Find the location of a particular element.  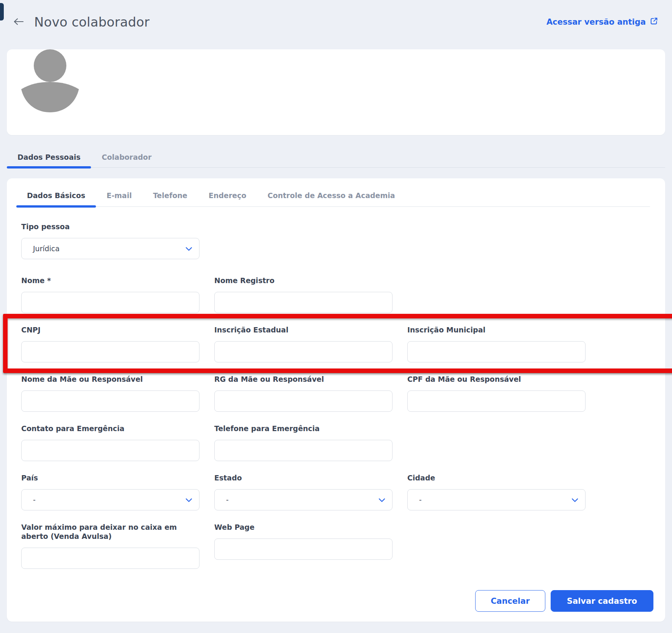

estado-label: Estado is located at coordinates (303, 478).